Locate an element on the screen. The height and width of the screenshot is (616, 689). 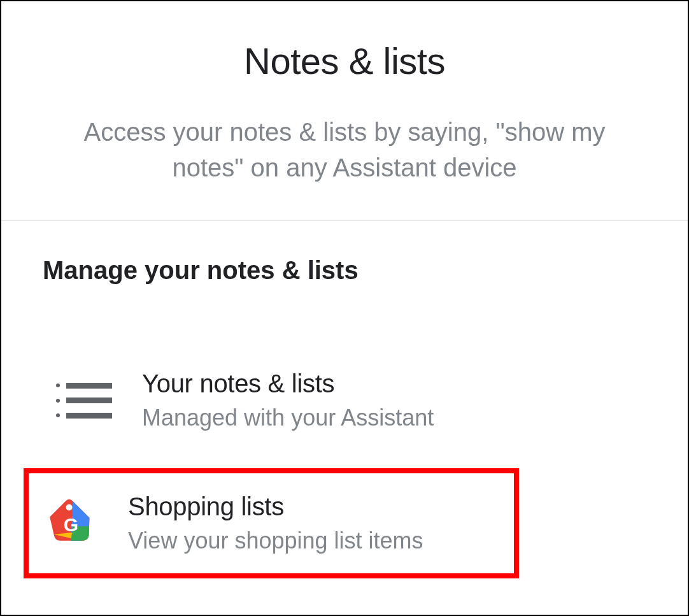
list-icon is located at coordinates (84, 401).